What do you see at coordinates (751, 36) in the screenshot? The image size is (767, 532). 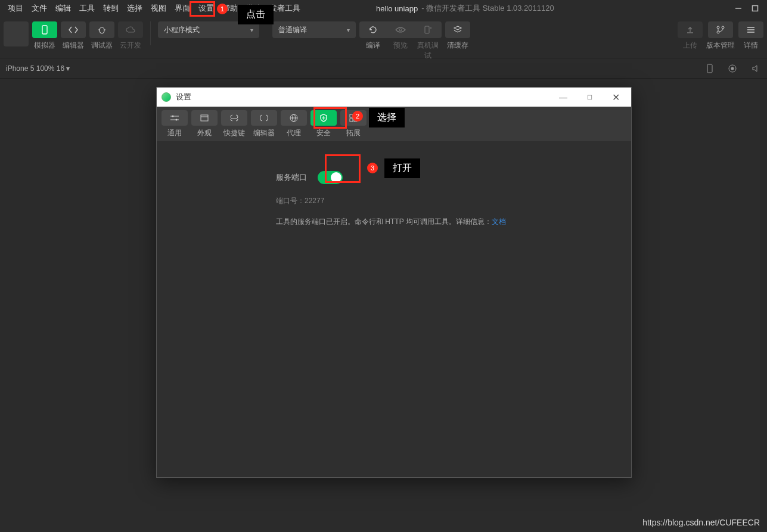 I see `details-button: 详情` at bounding box center [751, 36].